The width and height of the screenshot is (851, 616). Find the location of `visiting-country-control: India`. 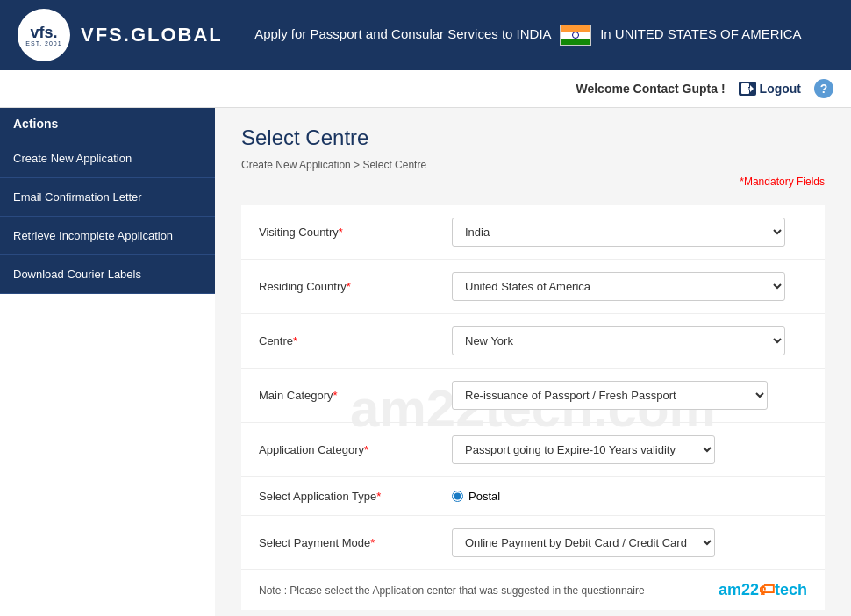

visiting-country-control: India is located at coordinates (619, 232).